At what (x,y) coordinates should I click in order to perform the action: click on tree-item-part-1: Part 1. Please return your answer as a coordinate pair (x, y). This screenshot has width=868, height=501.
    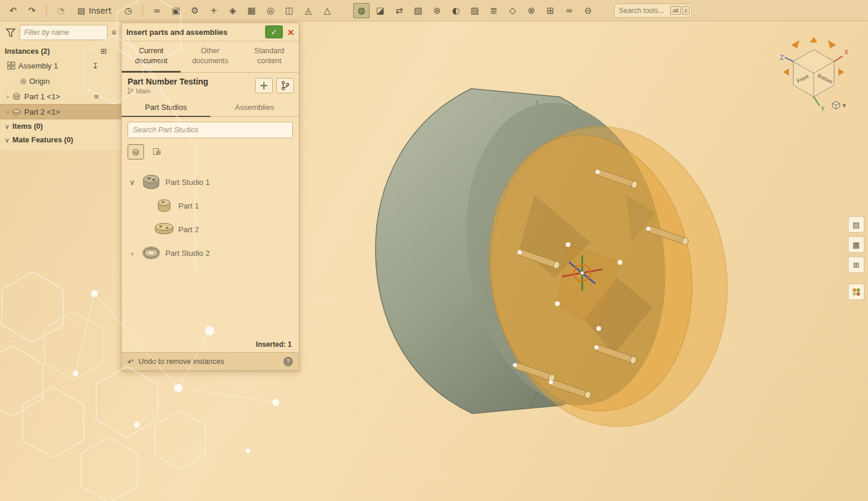
    Looking at the image, I should click on (210, 206).